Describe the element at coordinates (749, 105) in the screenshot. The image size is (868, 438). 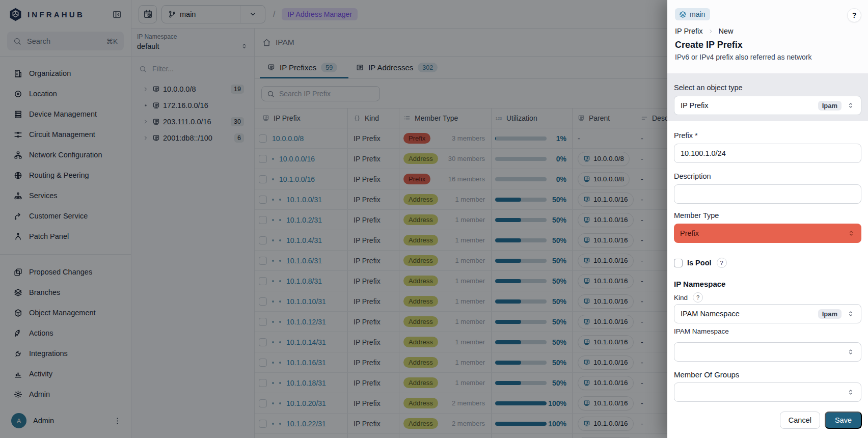
I see `object-type-value: IP Prefix` at that location.